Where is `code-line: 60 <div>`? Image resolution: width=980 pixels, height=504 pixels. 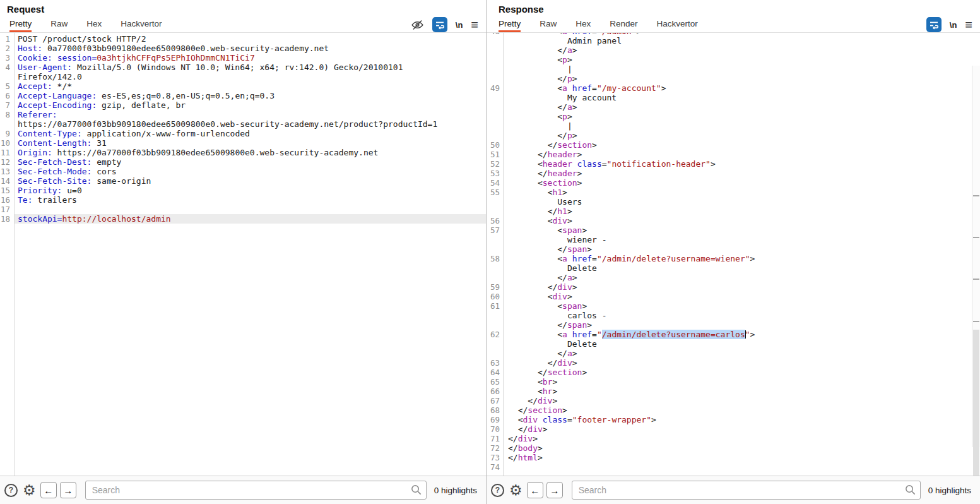 code-line: 60 <div> is located at coordinates (733, 297).